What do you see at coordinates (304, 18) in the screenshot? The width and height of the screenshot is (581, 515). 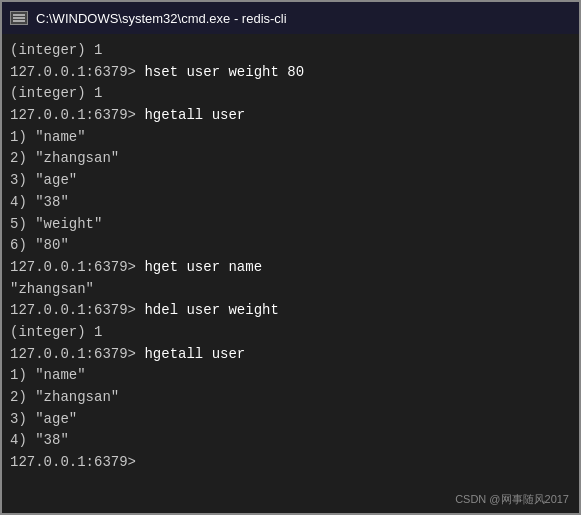 I see `window-title: C:\WINDOWS\system32\cmd.exe - redis-cli` at bounding box center [304, 18].